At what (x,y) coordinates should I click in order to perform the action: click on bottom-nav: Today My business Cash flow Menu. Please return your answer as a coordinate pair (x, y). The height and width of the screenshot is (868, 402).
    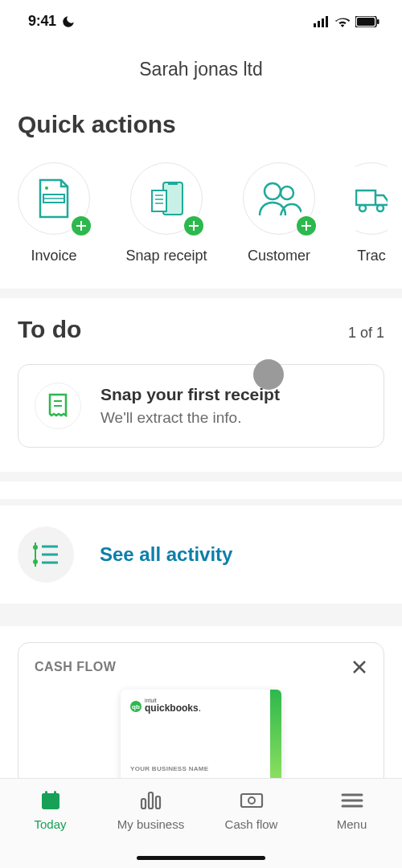
    Looking at the image, I should click on (201, 823).